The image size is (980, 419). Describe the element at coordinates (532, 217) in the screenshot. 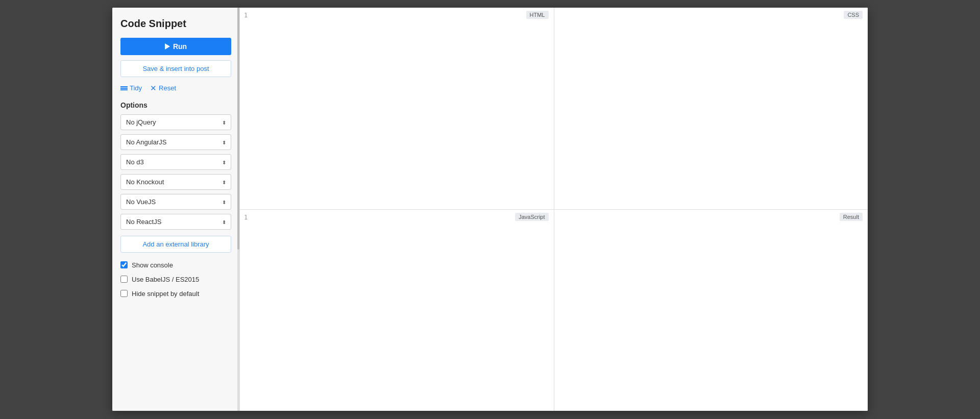

I see `js-panel-label: JavaScript` at that location.